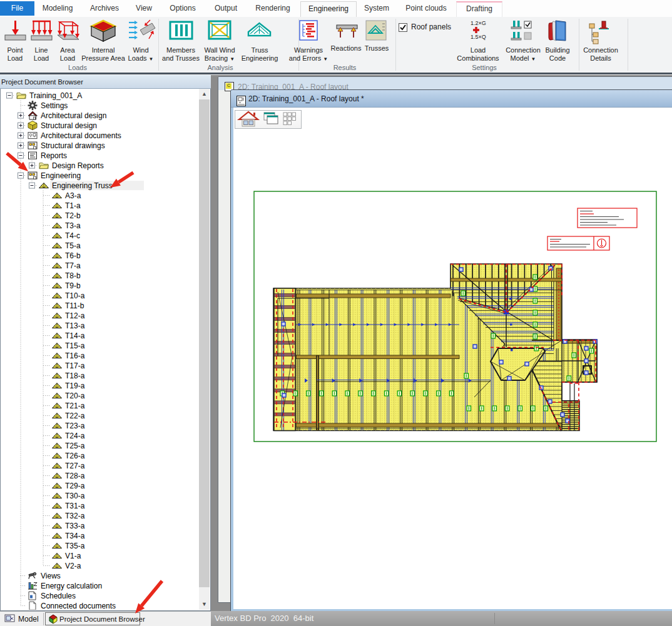 This screenshot has width=672, height=626. I want to click on svg-text: 1.2×G, so click(478, 23).